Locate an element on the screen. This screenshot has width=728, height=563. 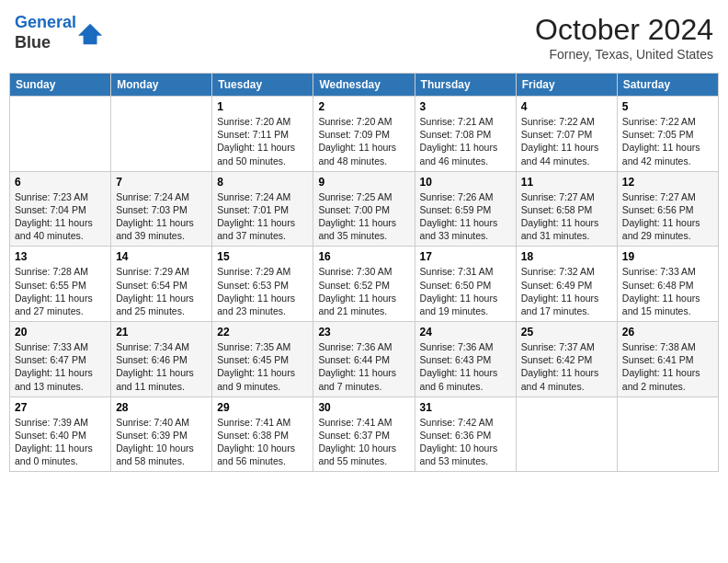
calendar-cell: 20Sunrise: 7:33 AM Sunset: 6:47 PM Dayli… is located at coordinates (61, 360).